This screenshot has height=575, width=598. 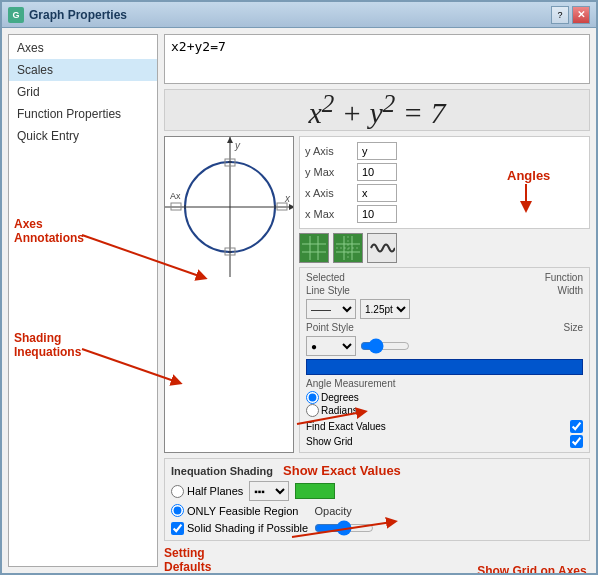 What do you see at coordinates (344, 528) in the screenshot?
I see `opacity-slider` at bounding box center [344, 528].